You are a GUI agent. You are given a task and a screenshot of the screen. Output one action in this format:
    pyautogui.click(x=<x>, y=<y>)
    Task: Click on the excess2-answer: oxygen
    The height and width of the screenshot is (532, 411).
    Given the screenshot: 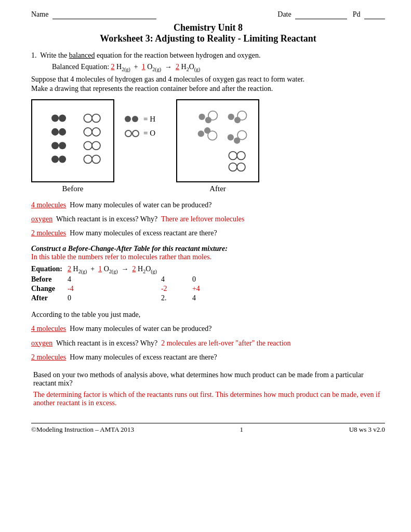 What is the action you would take?
    pyautogui.click(x=42, y=343)
    